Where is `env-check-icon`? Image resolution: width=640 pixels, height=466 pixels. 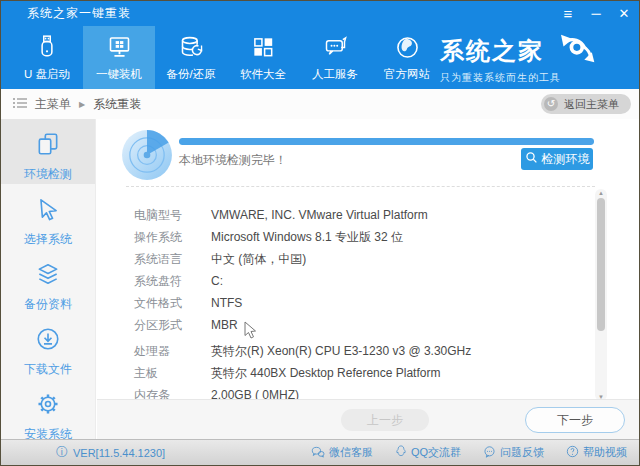
env-check-icon is located at coordinates (48, 146).